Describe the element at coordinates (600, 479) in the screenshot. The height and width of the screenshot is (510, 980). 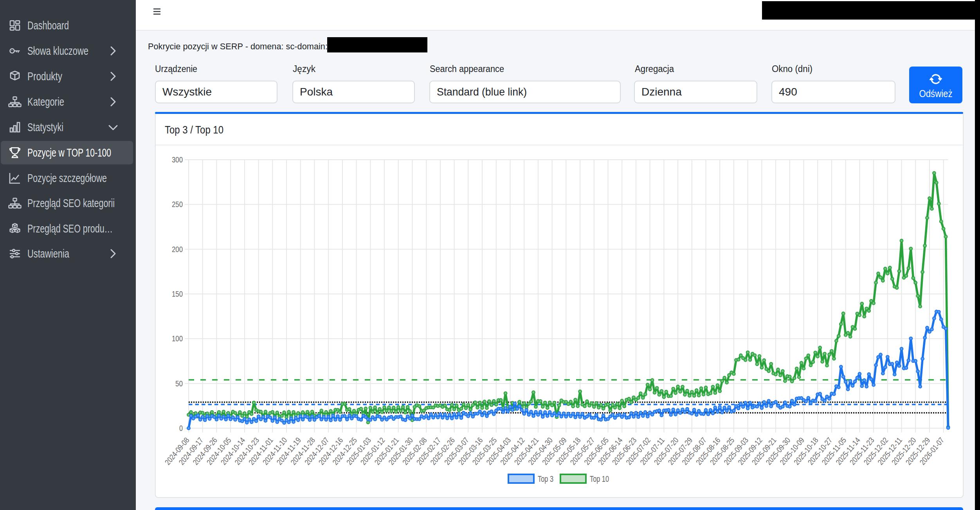
I see `svg-text: Top 10` at that location.